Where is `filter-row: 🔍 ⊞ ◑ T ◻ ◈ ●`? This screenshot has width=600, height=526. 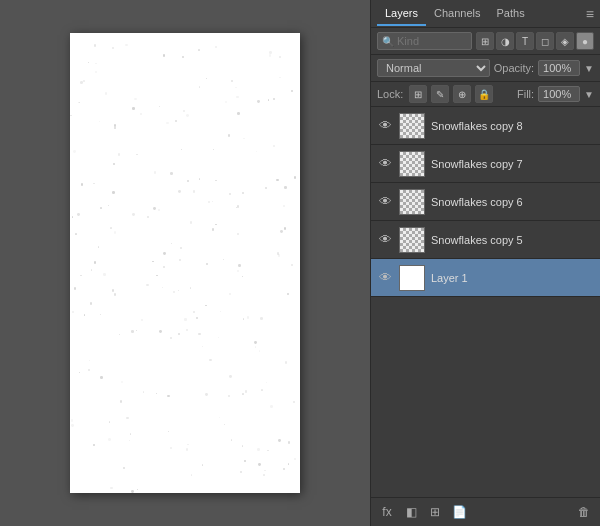
filter-row: 🔍 ⊞ ◑ T ◻ ◈ ● is located at coordinates (486, 42).